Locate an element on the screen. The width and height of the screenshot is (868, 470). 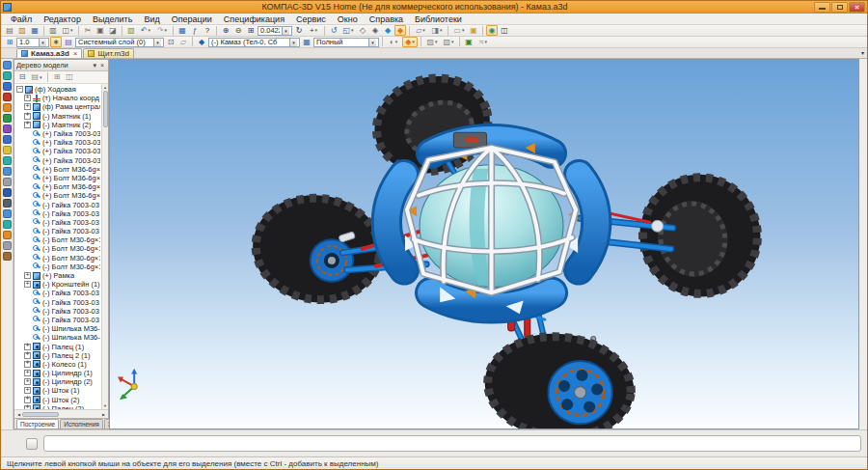
layer-combo: Системный слой (0)▾ is located at coordinates (120, 42).